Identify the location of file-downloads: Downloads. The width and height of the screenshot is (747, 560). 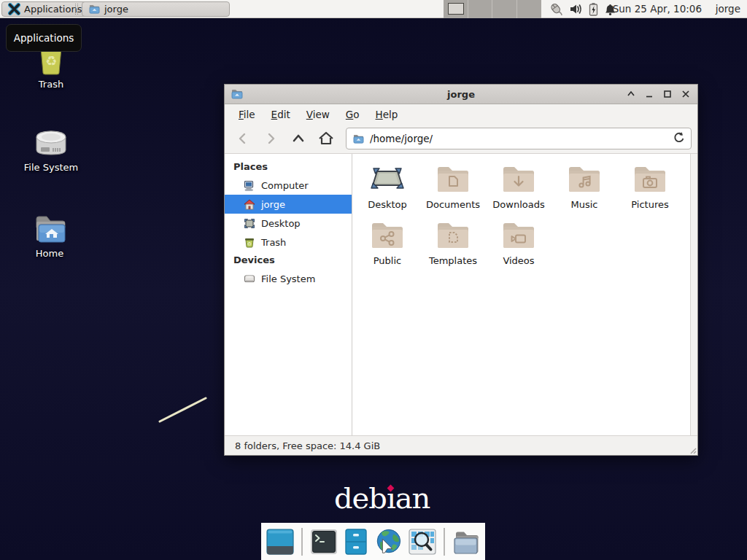
(519, 187).